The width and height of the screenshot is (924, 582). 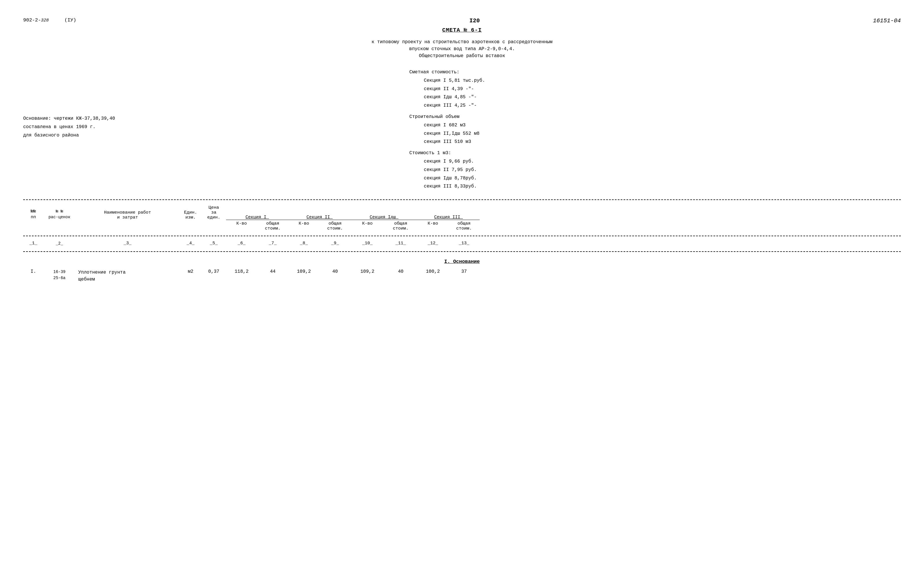 I want to click on table-num-row: _1_ _2_ _3_ _4_ _5_ _6_ _7_ _8_ _9_ _10_…, so click(x=462, y=244).